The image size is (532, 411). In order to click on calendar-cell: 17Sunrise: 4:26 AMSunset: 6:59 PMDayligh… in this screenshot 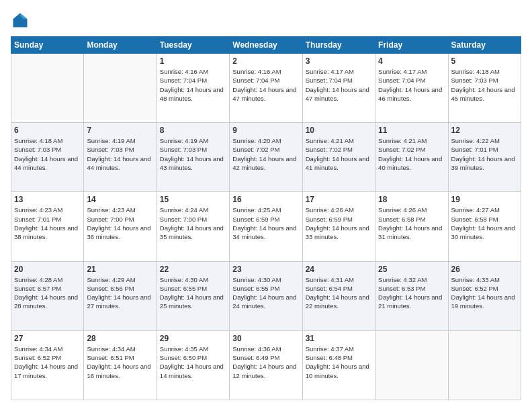, I will do `click(339, 227)`.